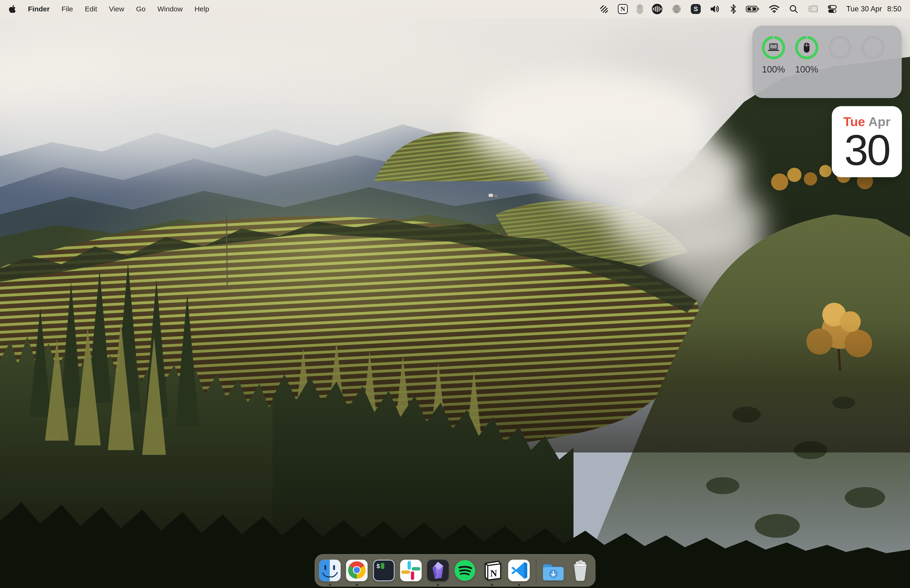 This screenshot has height=588, width=910. What do you see at coordinates (438, 570) in the screenshot?
I see `dock-obsidian-icon` at bounding box center [438, 570].